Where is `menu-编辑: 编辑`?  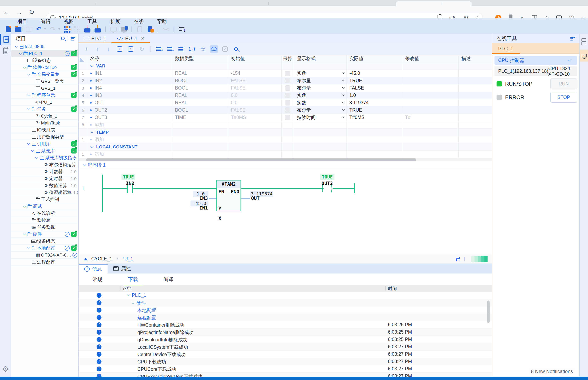 menu-编辑: 编辑 is located at coordinates (46, 21).